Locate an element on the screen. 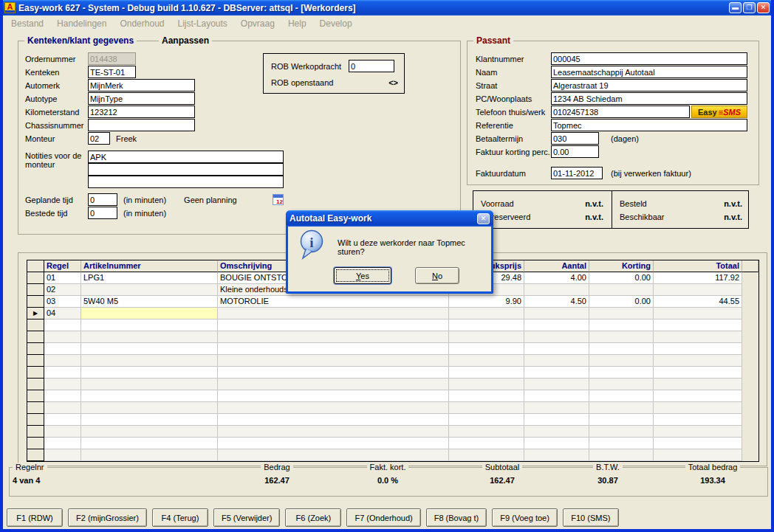 This screenshot has height=532, width=774. grid-cell-regel: 03 is located at coordinates (63, 302).